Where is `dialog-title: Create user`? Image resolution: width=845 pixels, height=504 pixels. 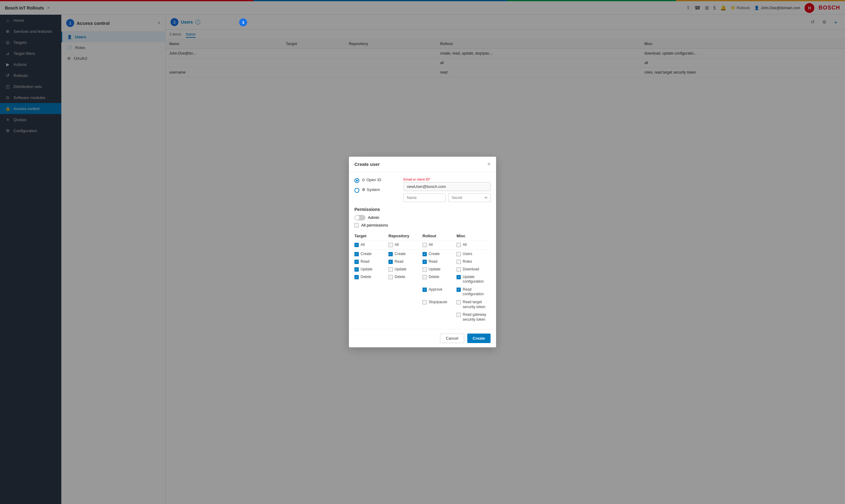 dialog-title: Create user is located at coordinates (367, 164).